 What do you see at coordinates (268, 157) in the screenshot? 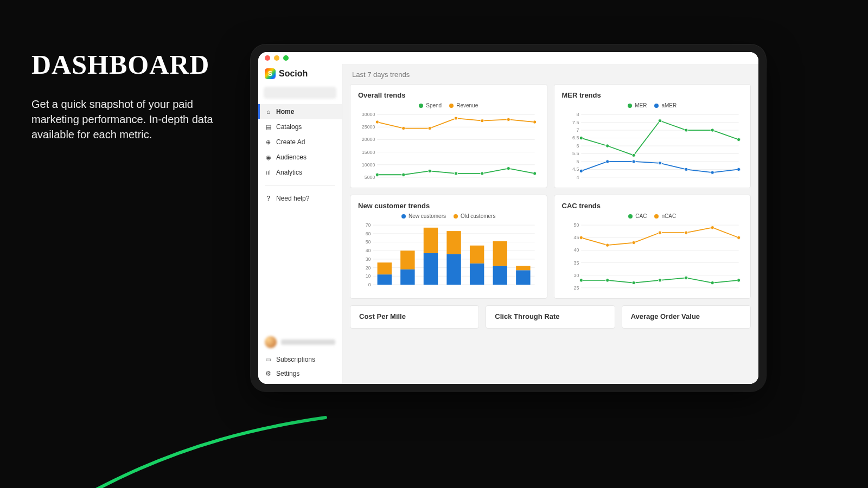
I see `user-icon: ◉` at bounding box center [268, 157].